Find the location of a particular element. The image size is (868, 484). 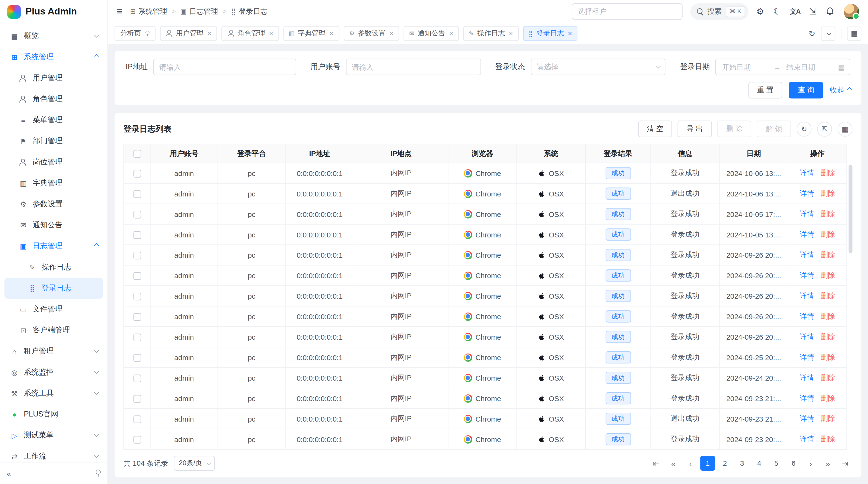

translate-icon: 文A is located at coordinates (795, 11).